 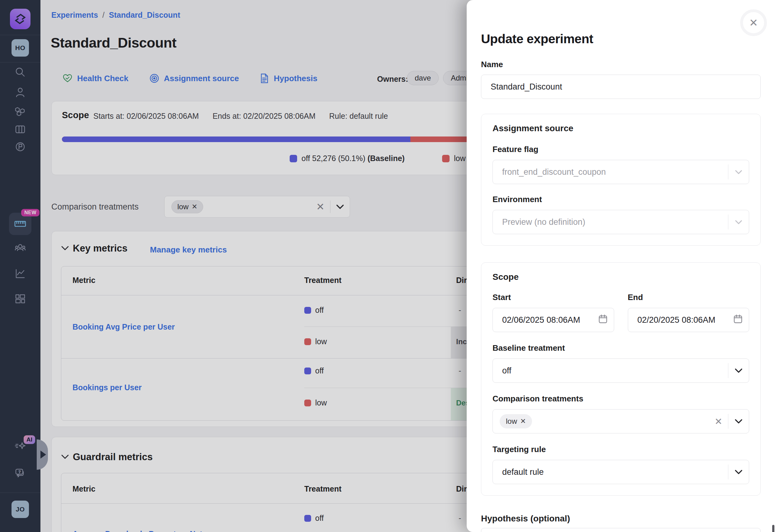 I want to click on assignment-source-heading: Assignment source, so click(x=621, y=128).